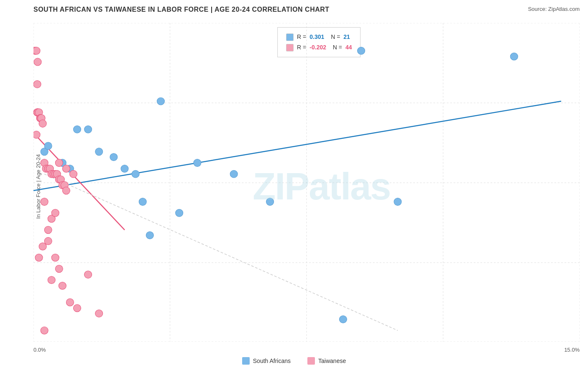 The image size is (588, 373). What do you see at coordinates (554, 9) in the screenshot?
I see `source-text: Source: ZipAtlas.com` at bounding box center [554, 9].